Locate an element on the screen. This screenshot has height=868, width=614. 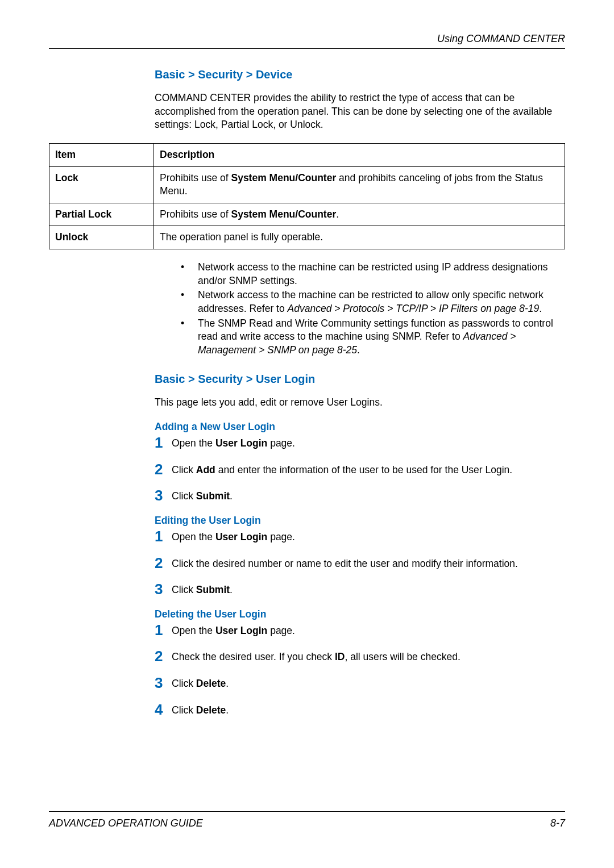
bullet-text: The SNMP Read and Write Community settin… is located at coordinates (381, 337).